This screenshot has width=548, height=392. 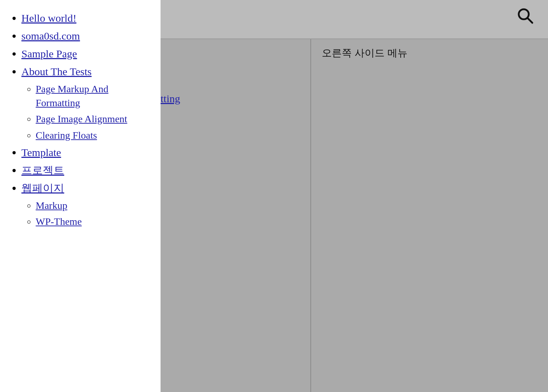 What do you see at coordinates (354, 20) in the screenshot?
I see `header-bar` at bounding box center [354, 20].